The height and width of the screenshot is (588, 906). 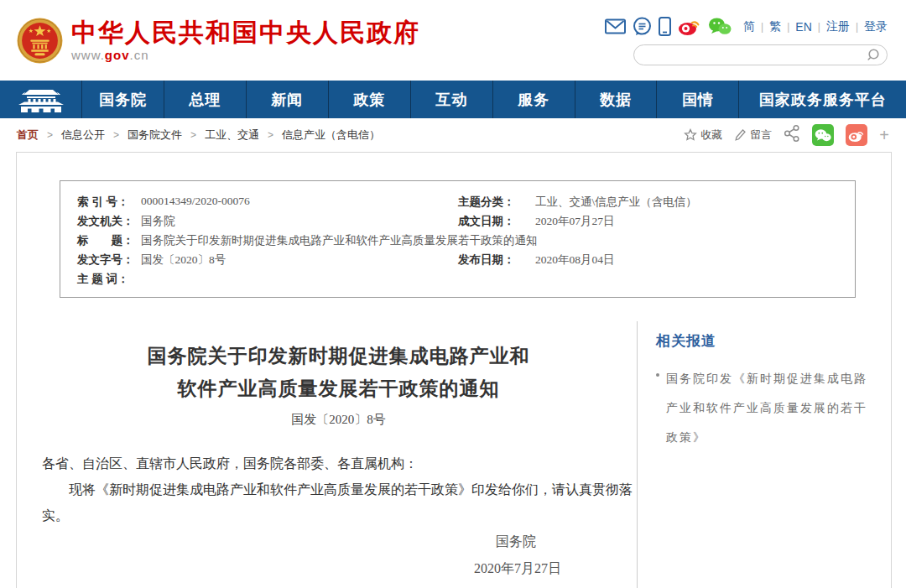 I want to click on signature-block: 国务院 2020年7月27日, so click(x=339, y=555).